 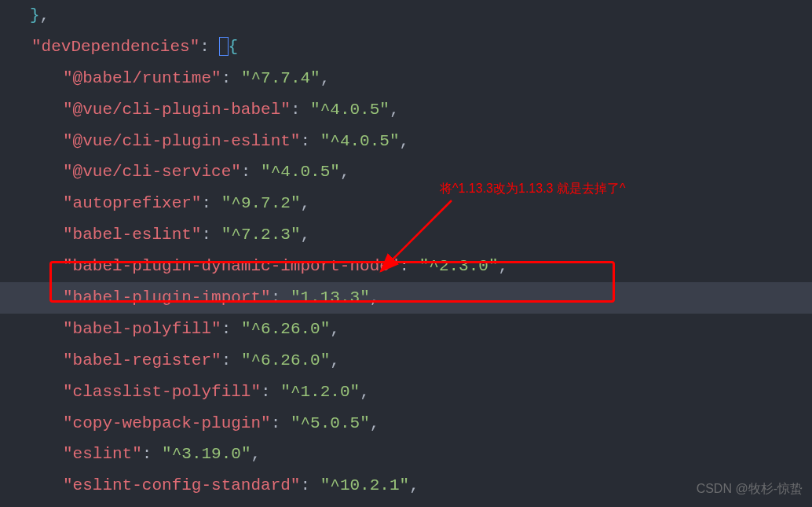 I want to click on json-value: "^2.3.0", so click(x=459, y=266).